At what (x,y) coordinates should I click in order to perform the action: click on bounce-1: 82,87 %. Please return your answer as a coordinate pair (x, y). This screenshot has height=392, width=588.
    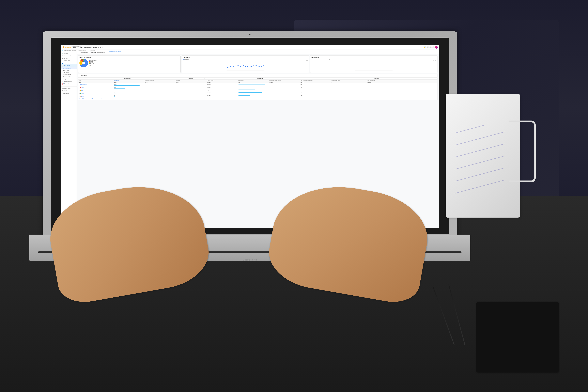
    Looking at the image, I should click on (222, 84).